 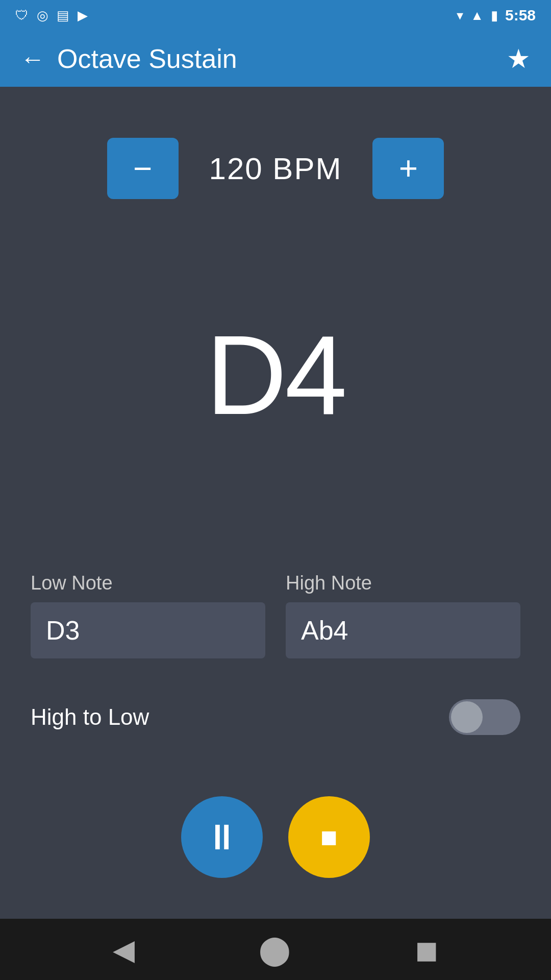 What do you see at coordinates (518, 59) in the screenshot?
I see `favorite-button: ★` at bounding box center [518, 59].